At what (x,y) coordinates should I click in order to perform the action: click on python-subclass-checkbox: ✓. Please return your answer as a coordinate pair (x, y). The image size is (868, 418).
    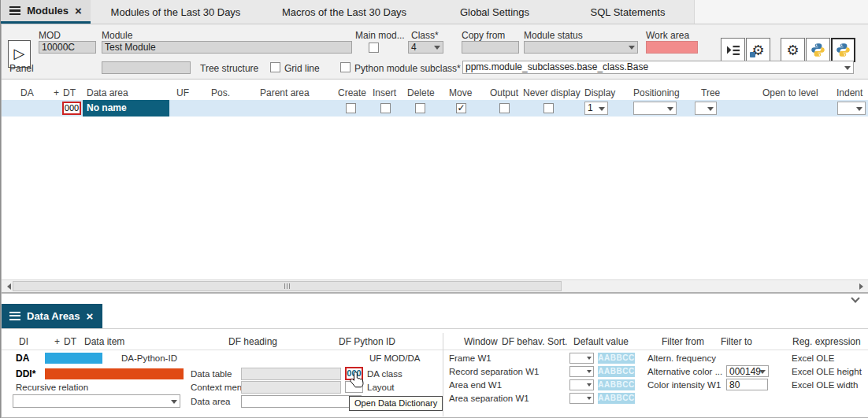
    Looking at the image, I should click on (345, 68).